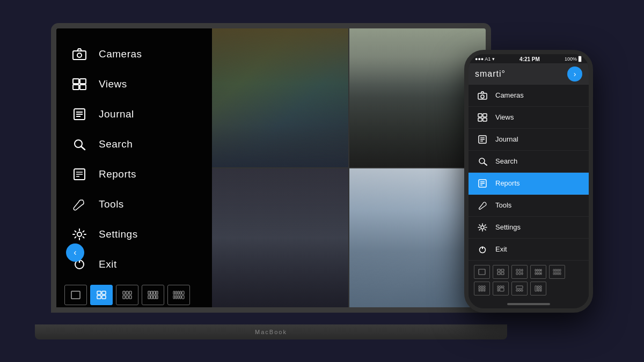 The width and height of the screenshot is (644, 362). I want to click on tools-label: Tools, so click(503, 205).